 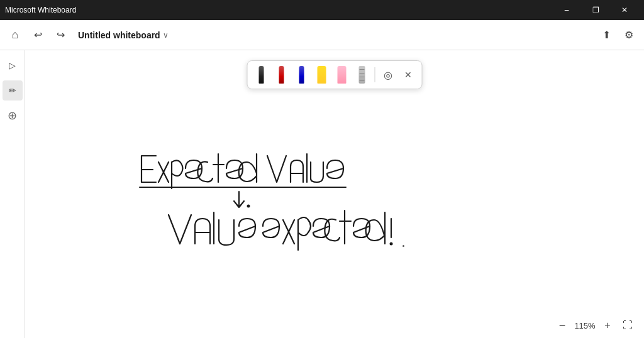 I want to click on undo-button: ↩, so click(x=38, y=35).